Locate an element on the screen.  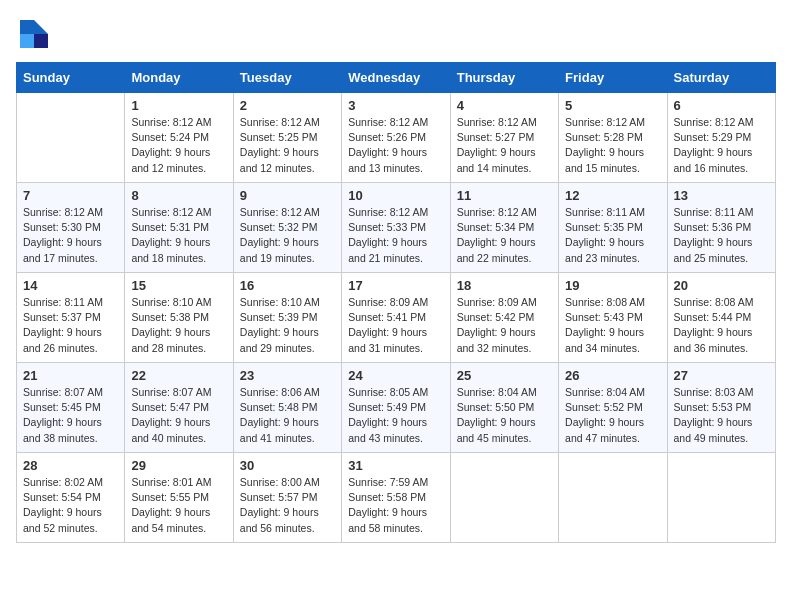
calendar-cell: 18Sunrise: 8:09 AMSunset: 5:42 PMDayligh… is located at coordinates (504, 318).